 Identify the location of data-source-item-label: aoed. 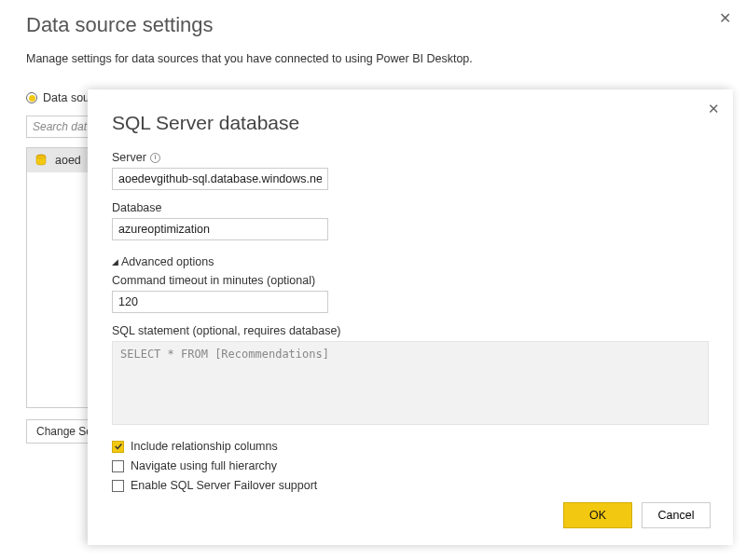
(68, 160).